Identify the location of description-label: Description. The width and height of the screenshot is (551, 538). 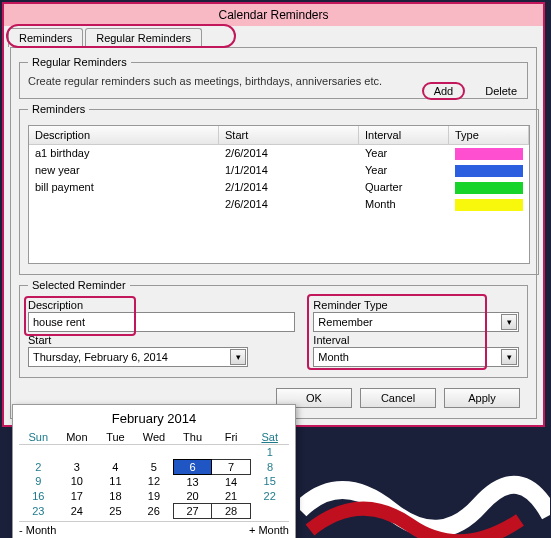
(162, 305).